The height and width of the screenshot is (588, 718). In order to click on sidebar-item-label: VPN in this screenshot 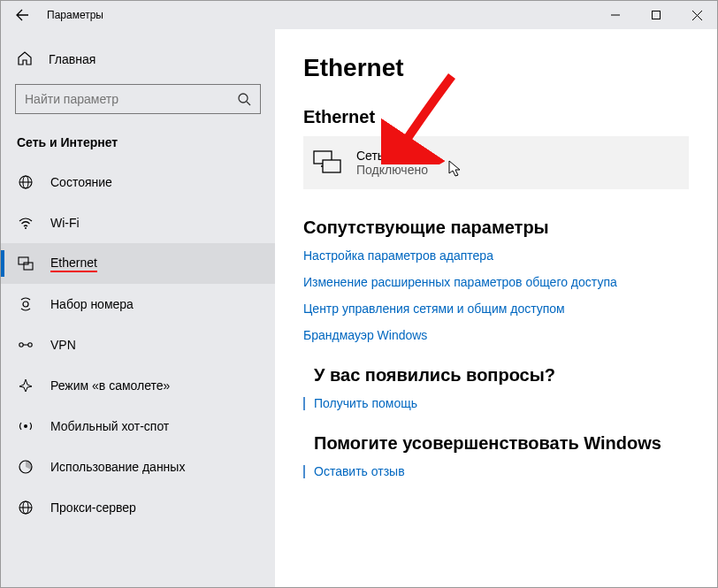, I will do `click(64, 345)`.